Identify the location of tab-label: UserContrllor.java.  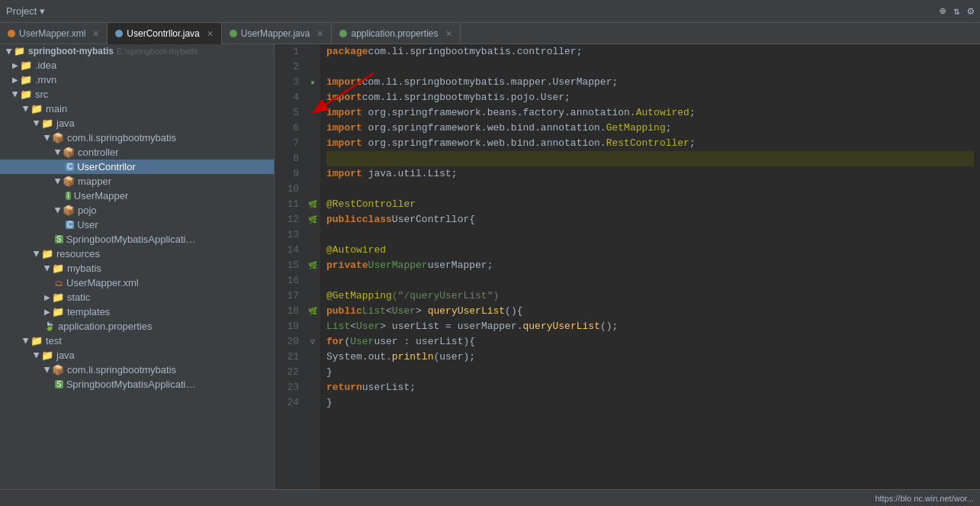
(163, 34).